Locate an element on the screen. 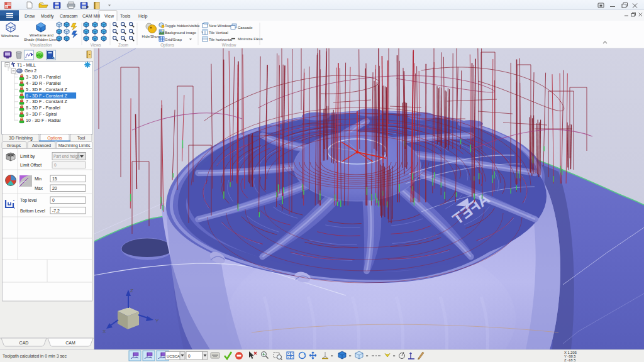  svg-text: 9 - 3D F - Spiral is located at coordinates (42, 114).